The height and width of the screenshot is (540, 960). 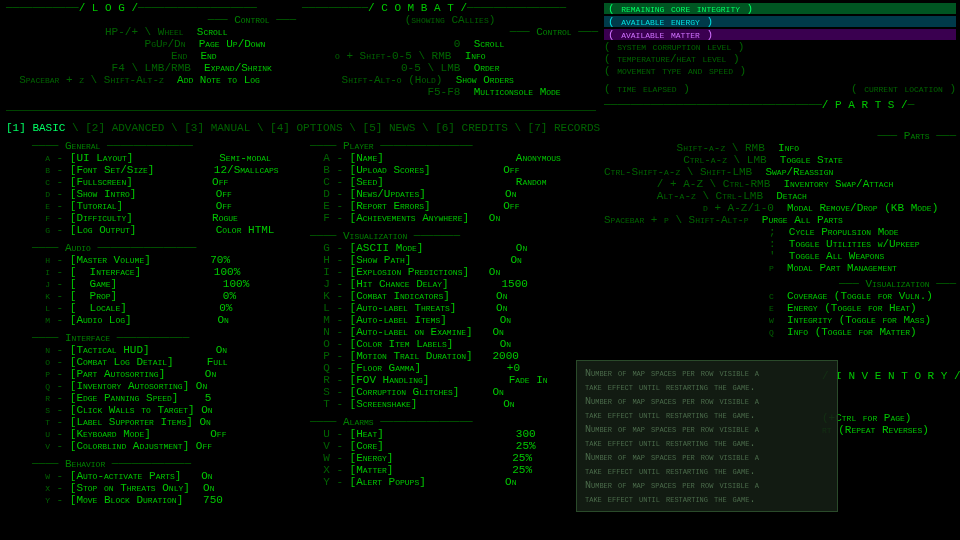 What do you see at coordinates (429, 380) in the screenshot?
I see `option-row: R - [FOV Handling] Fade In` at bounding box center [429, 380].